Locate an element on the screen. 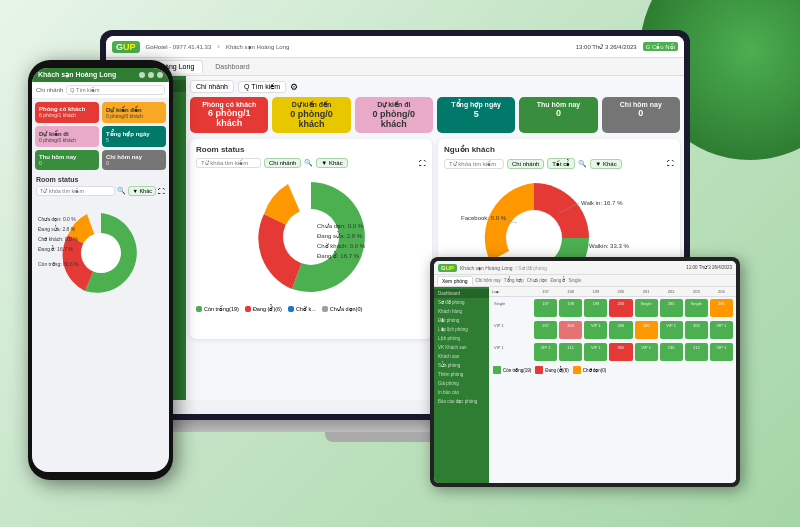 Image resolution: width=800 pixels, height=527 pixels. svg-text: Walk in: 16.7 % is located at coordinates (602, 203).